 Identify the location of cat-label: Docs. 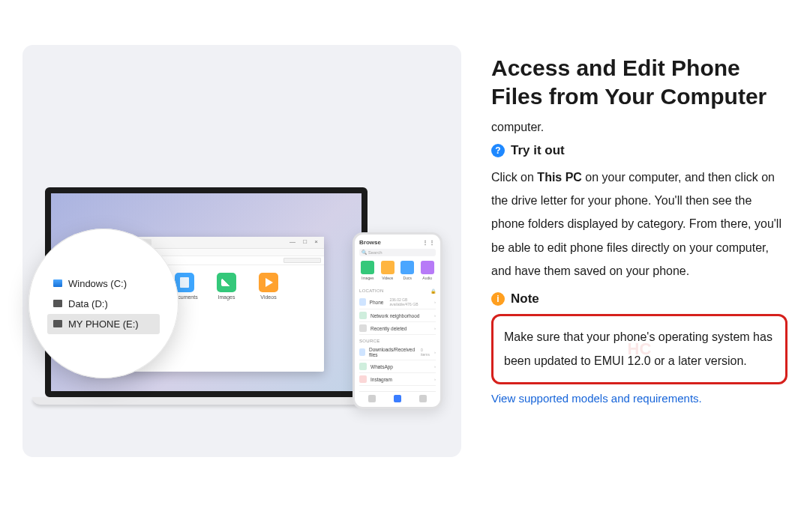
(408, 278).